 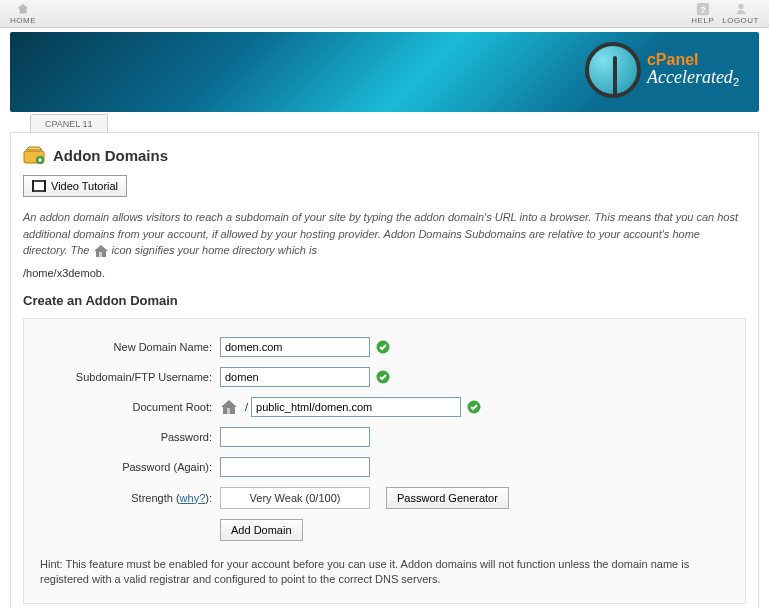 What do you see at coordinates (741, 9) in the screenshot?
I see `logout-icon` at bounding box center [741, 9].